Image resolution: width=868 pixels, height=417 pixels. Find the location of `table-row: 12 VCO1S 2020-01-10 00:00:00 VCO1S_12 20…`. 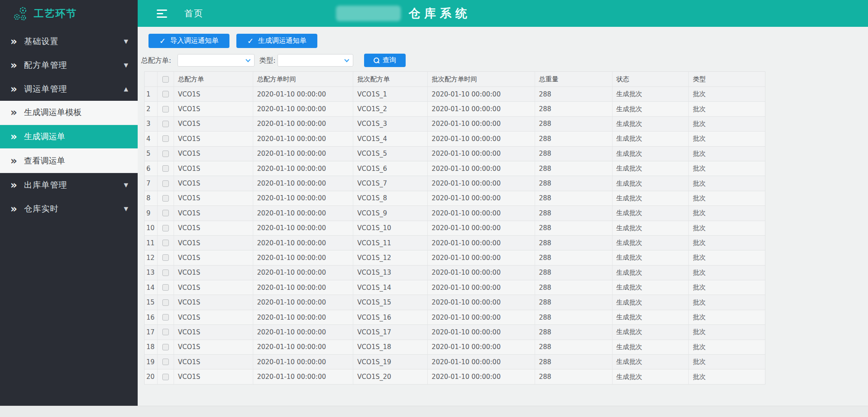

table-row: 12 VCO1S 2020-01-10 00:00:00 VCO1S_12 20… is located at coordinates (455, 258).